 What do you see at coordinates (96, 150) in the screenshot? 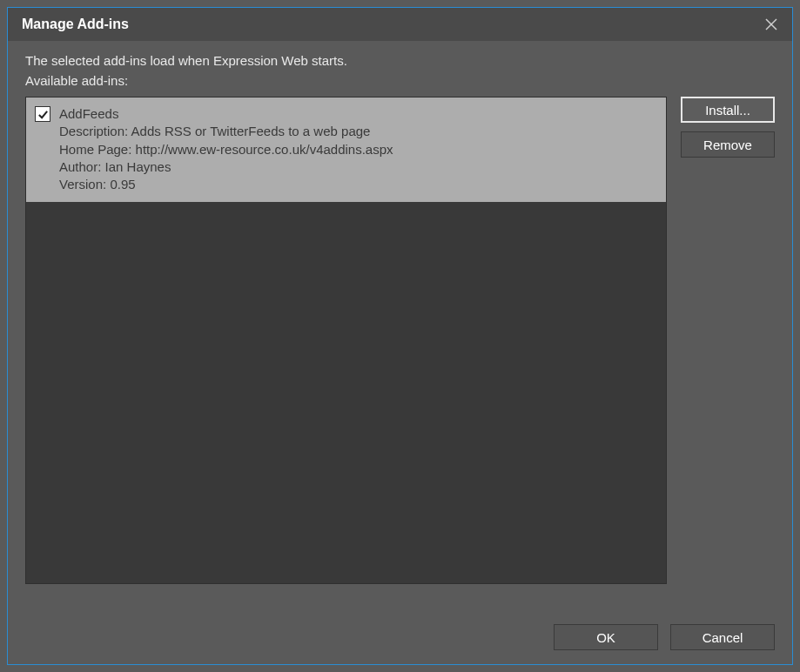
I see `addin-homepage-label: Home Page:` at bounding box center [96, 150].